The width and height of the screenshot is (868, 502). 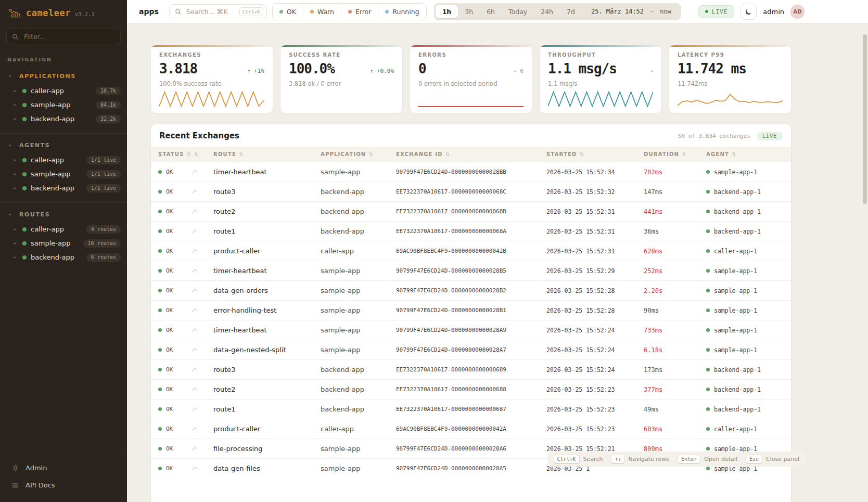 What do you see at coordinates (748, 155) in the screenshot?
I see `column-header-agent: AGENT⇅` at bounding box center [748, 155].